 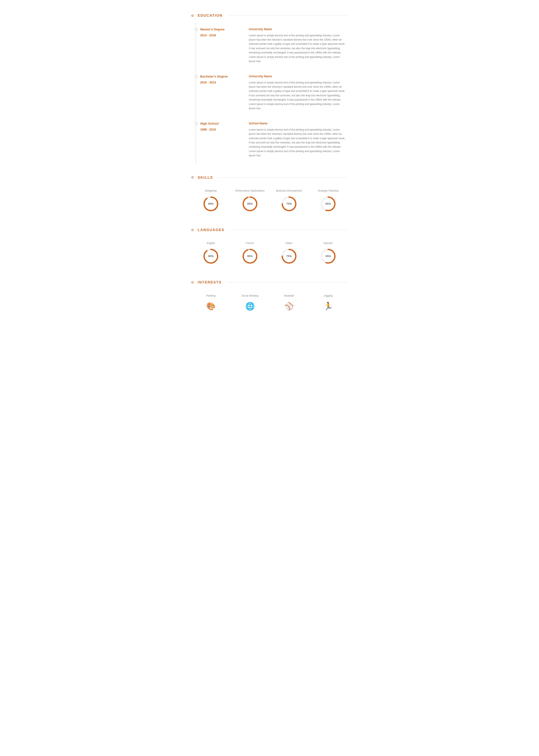 I want to click on edu-degree-1: Bachelor's Degree, so click(x=218, y=76).